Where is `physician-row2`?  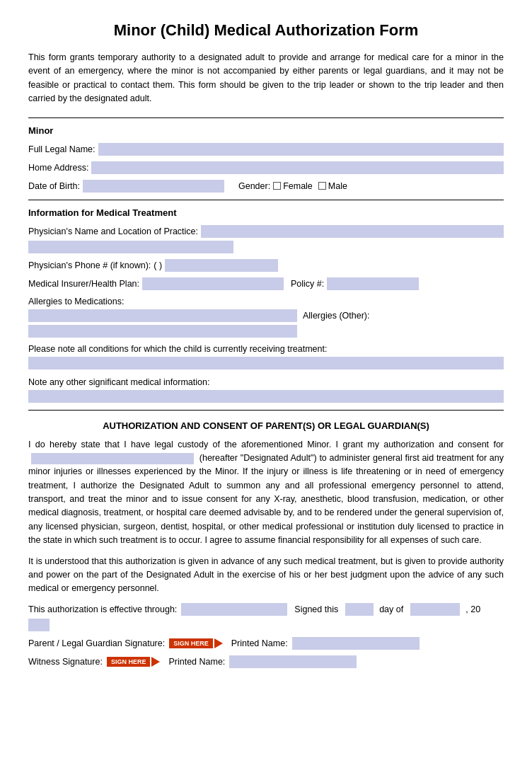
physician-row2 is located at coordinates (266, 247).